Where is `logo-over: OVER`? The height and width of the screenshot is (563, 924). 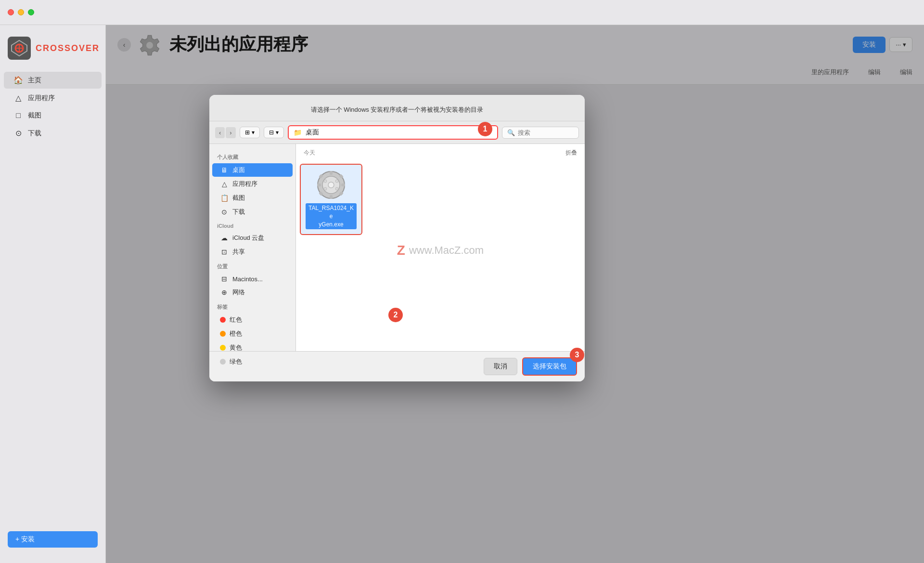
logo-over: OVER is located at coordinates (86, 48).